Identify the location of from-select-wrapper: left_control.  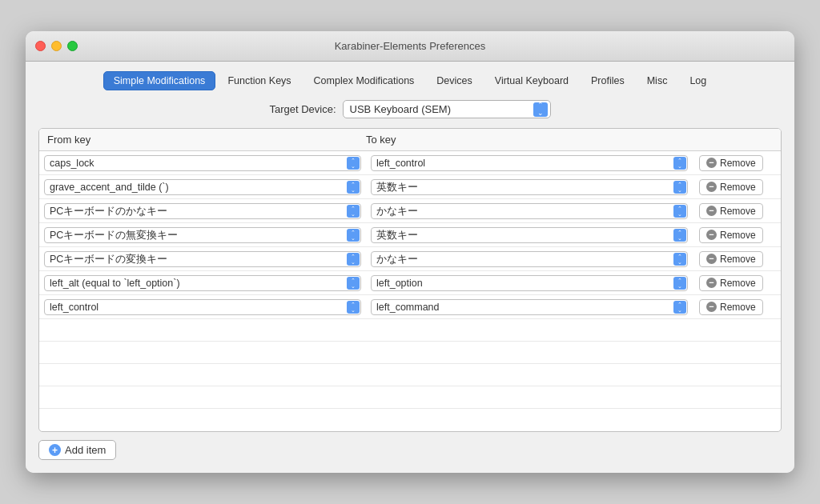
(203, 307).